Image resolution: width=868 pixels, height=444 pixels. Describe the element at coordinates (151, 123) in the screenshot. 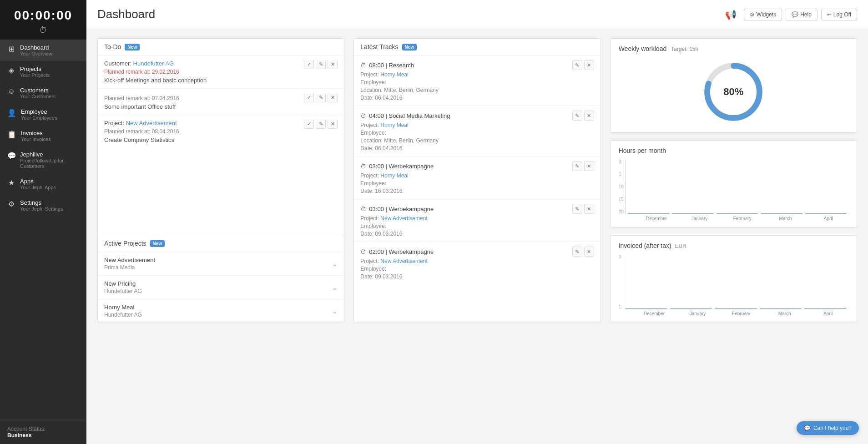

I see `todo-project-link: New Advertisement` at that location.